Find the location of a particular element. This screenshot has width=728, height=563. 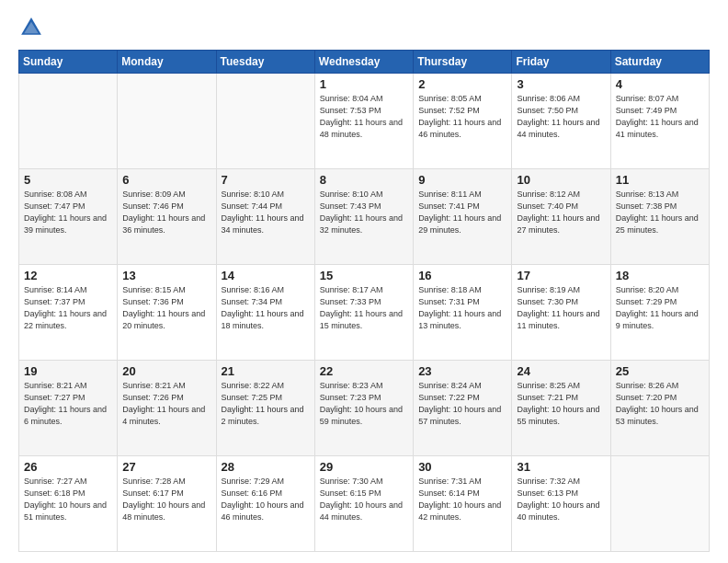

day-number: 25 is located at coordinates (660, 372).